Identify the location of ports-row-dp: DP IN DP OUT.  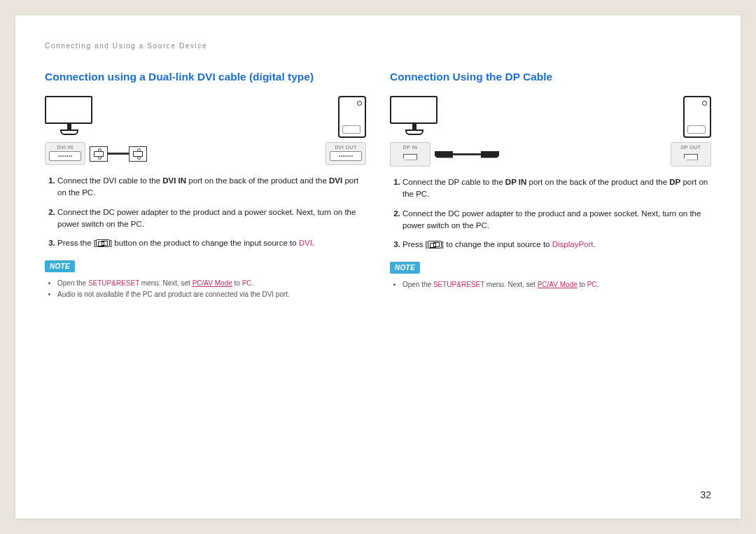
(550, 154).